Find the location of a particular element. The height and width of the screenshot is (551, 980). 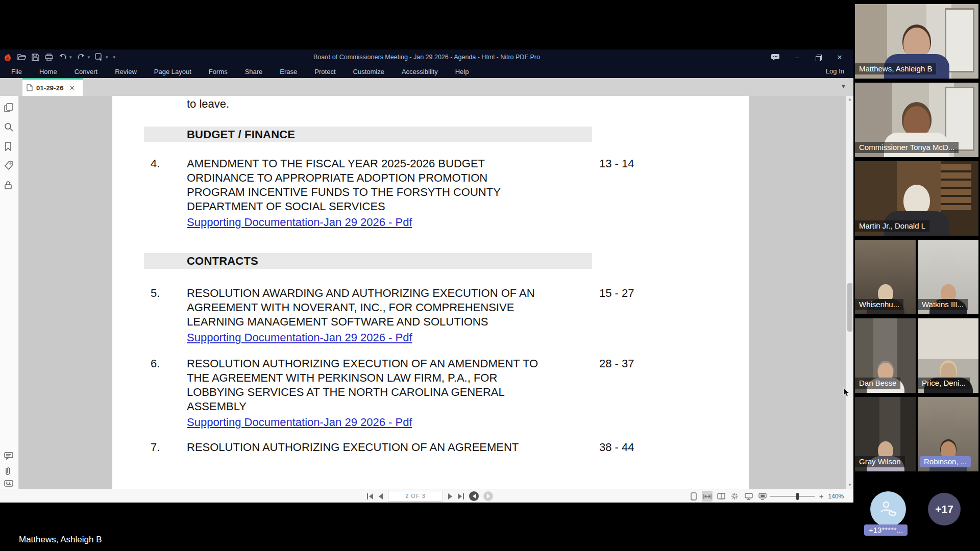

participant-name: Whisenhu... is located at coordinates (879, 305).